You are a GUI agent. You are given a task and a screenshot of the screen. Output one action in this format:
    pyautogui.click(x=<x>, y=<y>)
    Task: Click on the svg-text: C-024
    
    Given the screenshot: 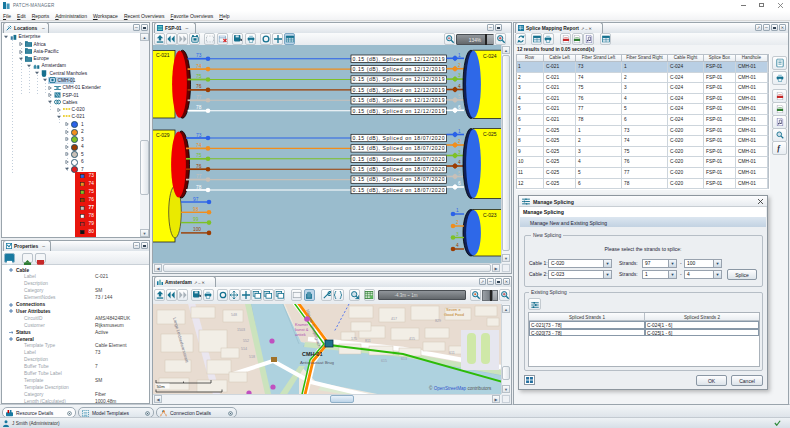 What is the action you would take?
    pyautogui.click(x=490, y=56)
    